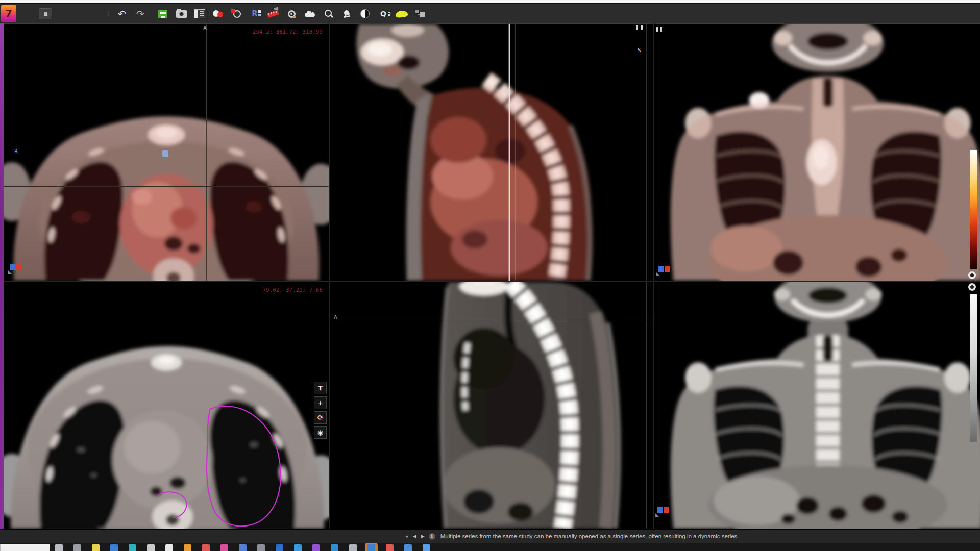  What do you see at coordinates (328, 14) in the screenshot?
I see `search-icon` at bounding box center [328, 14].